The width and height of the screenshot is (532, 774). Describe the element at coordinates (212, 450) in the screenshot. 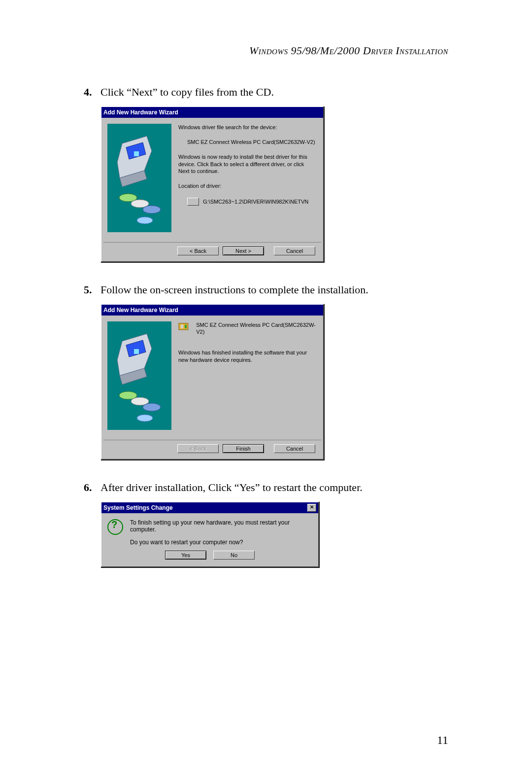

I see `dialog-2-button-row: < Back Finish Cancel` at that location.